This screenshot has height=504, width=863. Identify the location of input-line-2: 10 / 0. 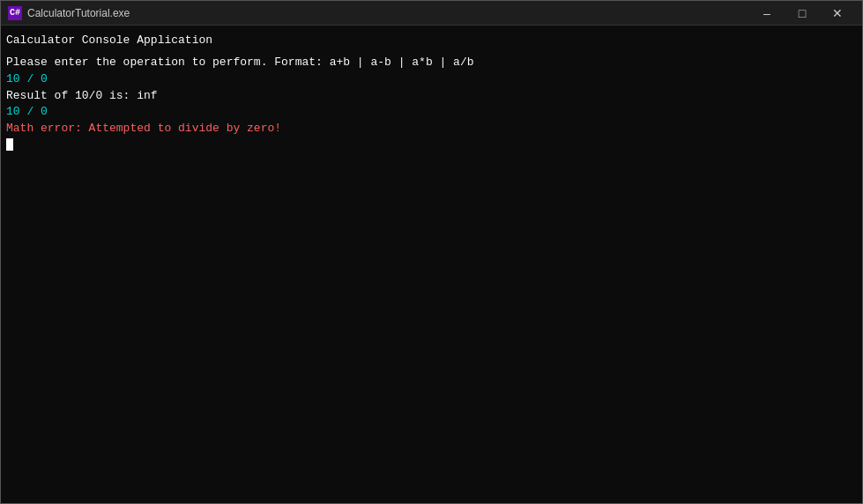
(432, 113).